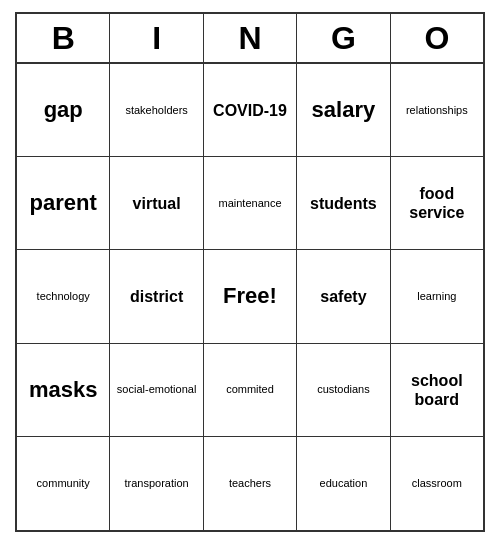  Describe the element at coordinates (250, 390) in the screenshot. I see `bingo-cell-3-2: commited` at that location.